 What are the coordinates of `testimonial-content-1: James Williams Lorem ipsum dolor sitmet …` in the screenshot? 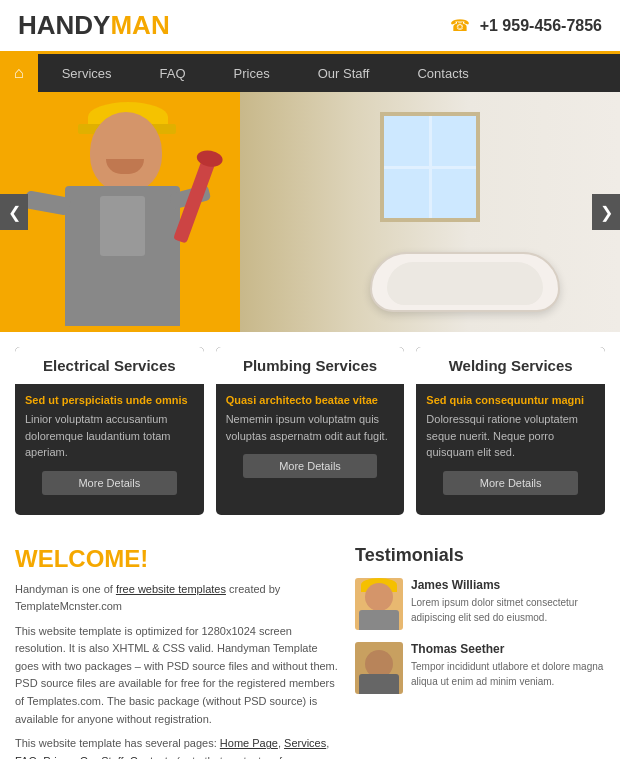 It's located at (508, 602).